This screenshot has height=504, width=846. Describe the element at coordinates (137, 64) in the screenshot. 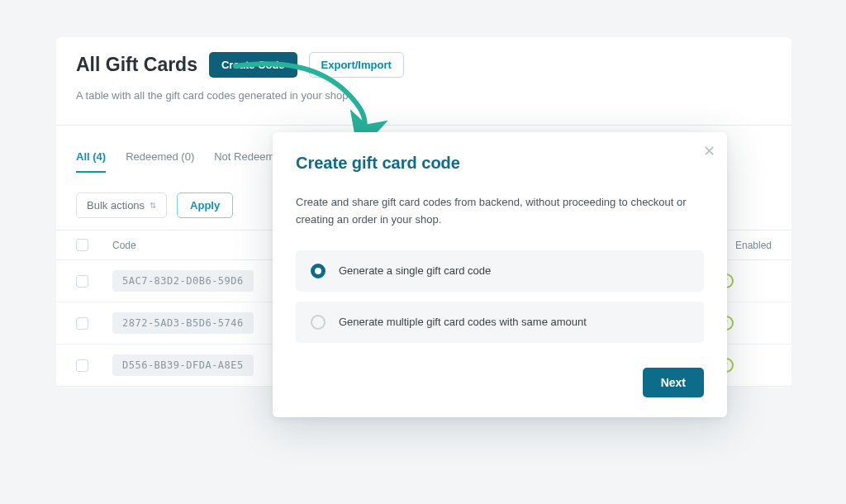

I see `page-title: All Gift Cards` at that location.